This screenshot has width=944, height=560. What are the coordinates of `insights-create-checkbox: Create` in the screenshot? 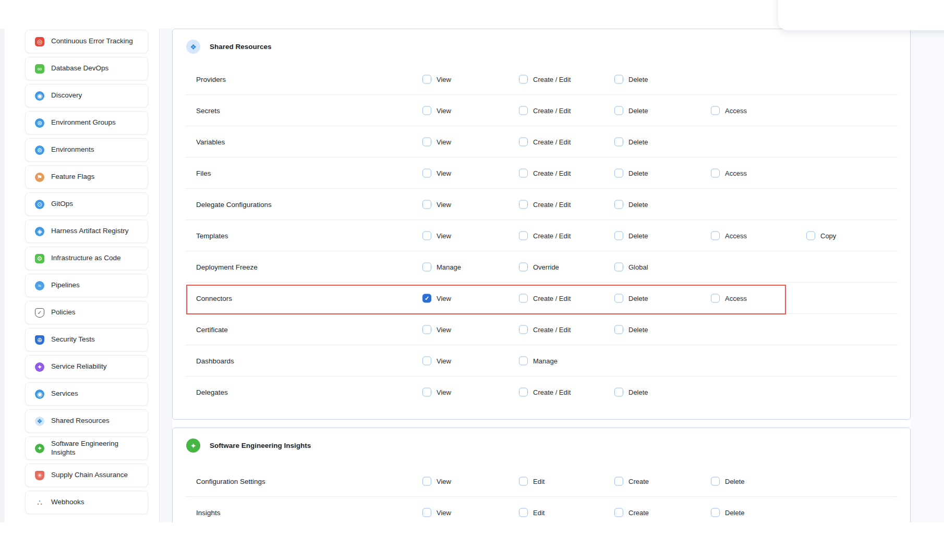 It's located at (632, 513).